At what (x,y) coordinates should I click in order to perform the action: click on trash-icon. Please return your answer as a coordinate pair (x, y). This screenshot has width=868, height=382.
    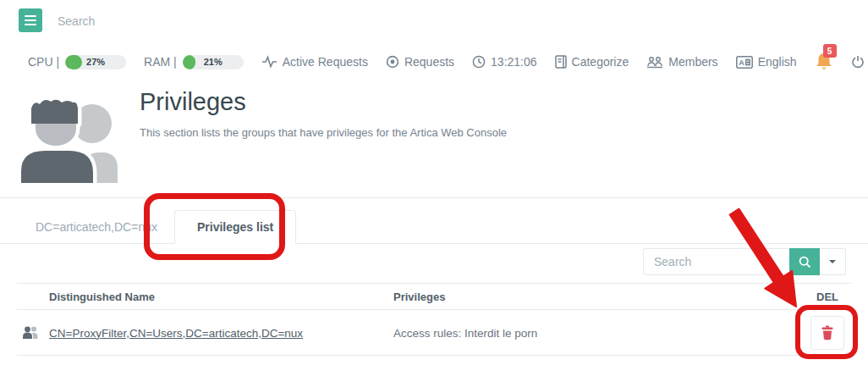
    Looking at the image, I should click on (827, 333).